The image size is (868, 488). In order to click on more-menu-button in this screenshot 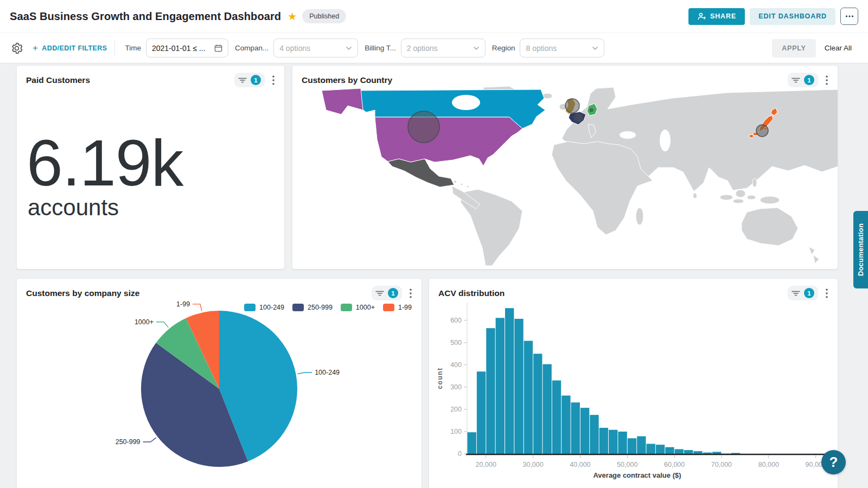, I will do `click(850, 16)`.